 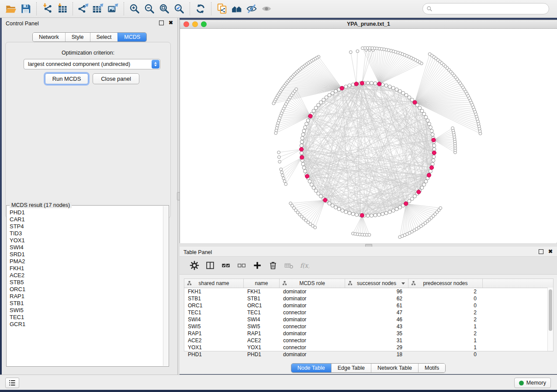 I want to click on horizontal-splitter, so click(x=368, y=245).